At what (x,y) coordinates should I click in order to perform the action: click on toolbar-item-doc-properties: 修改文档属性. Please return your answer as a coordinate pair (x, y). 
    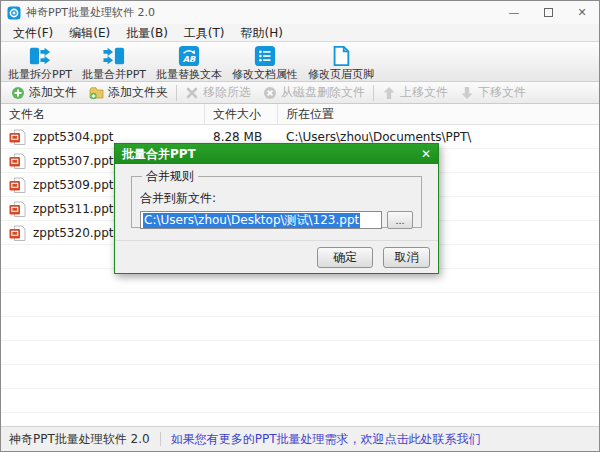
    Looking at the image, I should click on (265, 64).